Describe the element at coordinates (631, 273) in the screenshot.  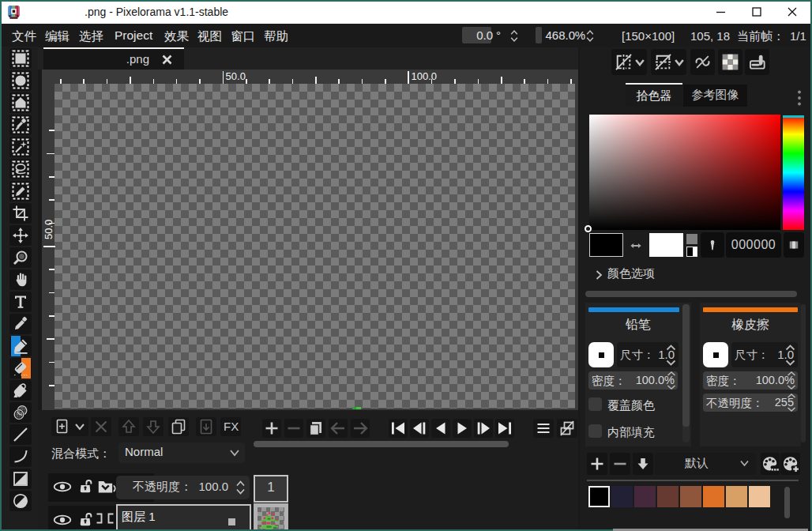
I see `color-options-label: 颜色选项` at that location.